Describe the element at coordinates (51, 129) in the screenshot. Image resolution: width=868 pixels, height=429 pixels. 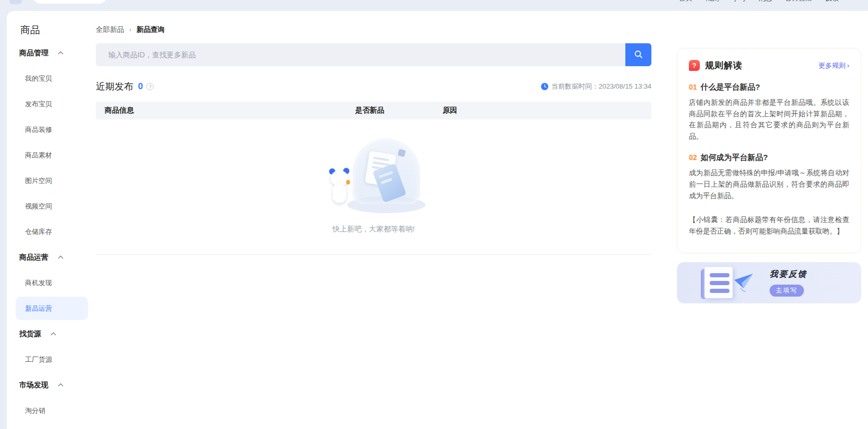
I see `sidebar-item-item-decoration: 商品装修` at that location.